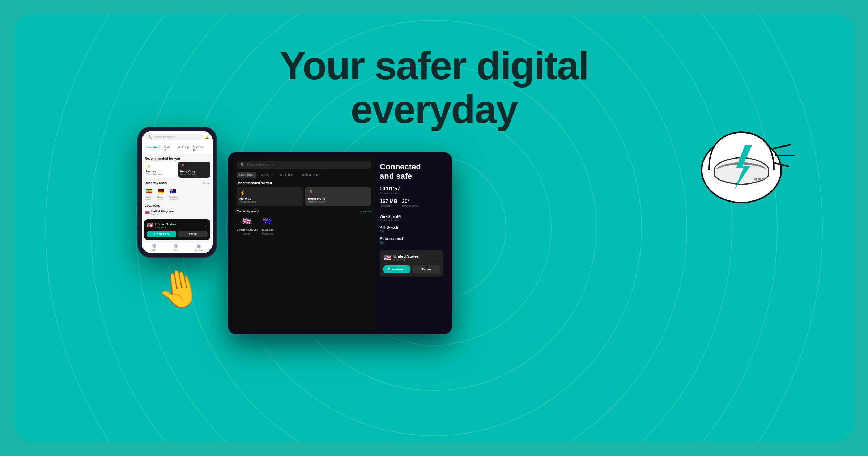 This screenshot has width=868, height=456. What do you see at coordinates (247, 229) in the screenshot?
I see `t-uk-name: United Kingdom` at bounding box center [247, 229].